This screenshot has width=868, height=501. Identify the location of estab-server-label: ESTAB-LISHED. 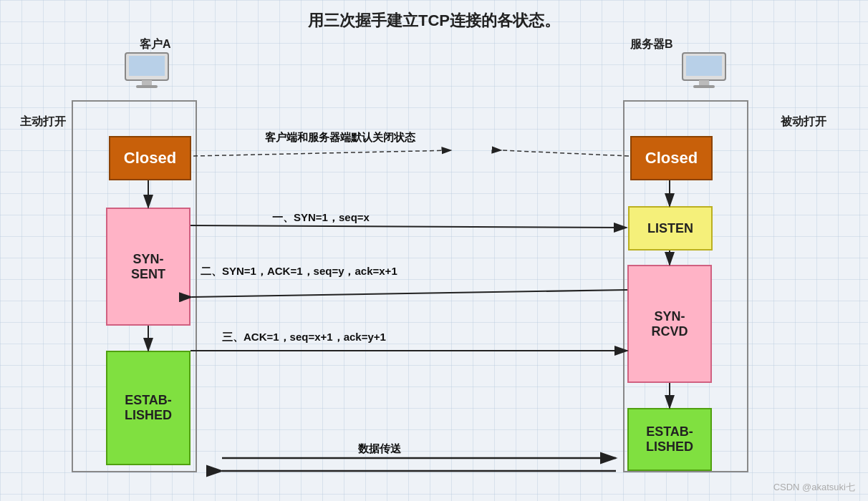
(670, 439).